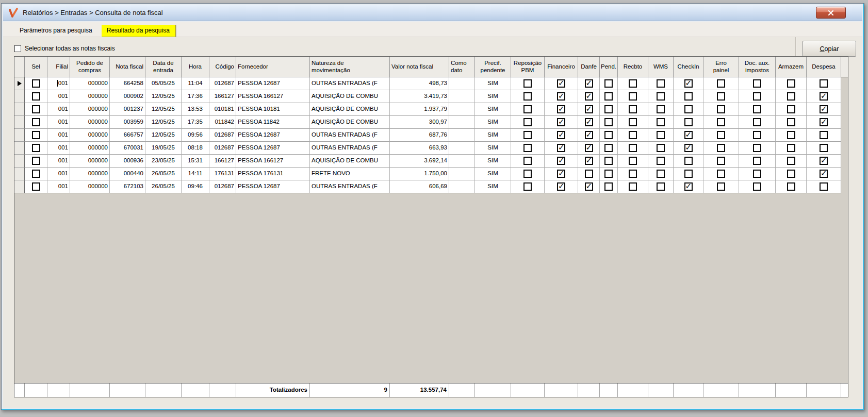 This screenshot has height=417, width=868. Describe the element at coordinates (791, 109) in the screenshot. I see `armazem-checkbox` at that location.